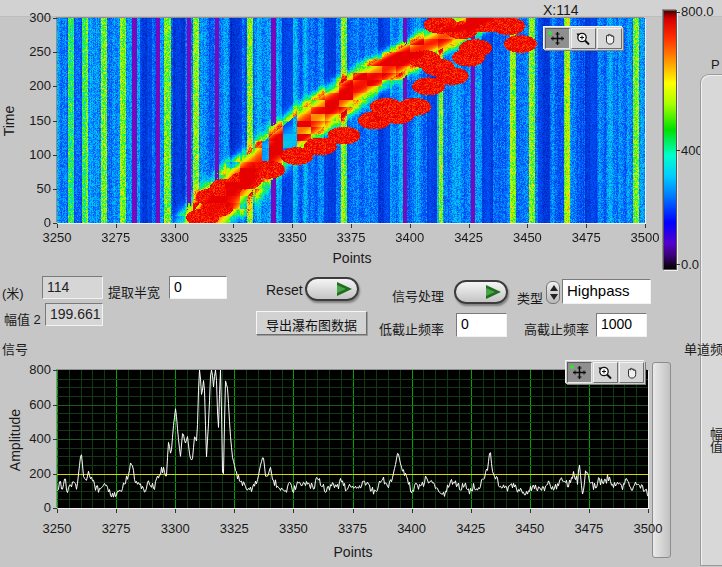 Image resolution: width=722 pixels, height=567 pixels. What do you see at coordinates (332, 289) in the screenshot?
I see `reset-button` at bounding box center [332, 289].